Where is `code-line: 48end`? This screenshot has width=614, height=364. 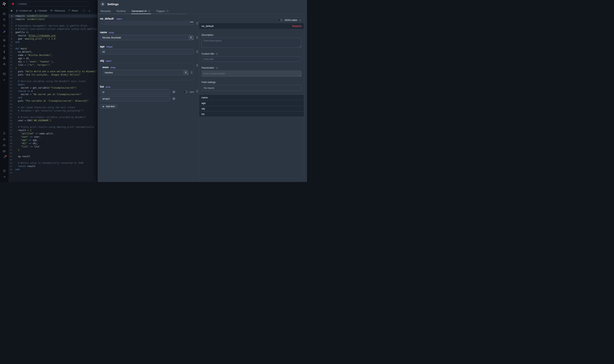
code-line: 48end is located at coordinates (53, 170).